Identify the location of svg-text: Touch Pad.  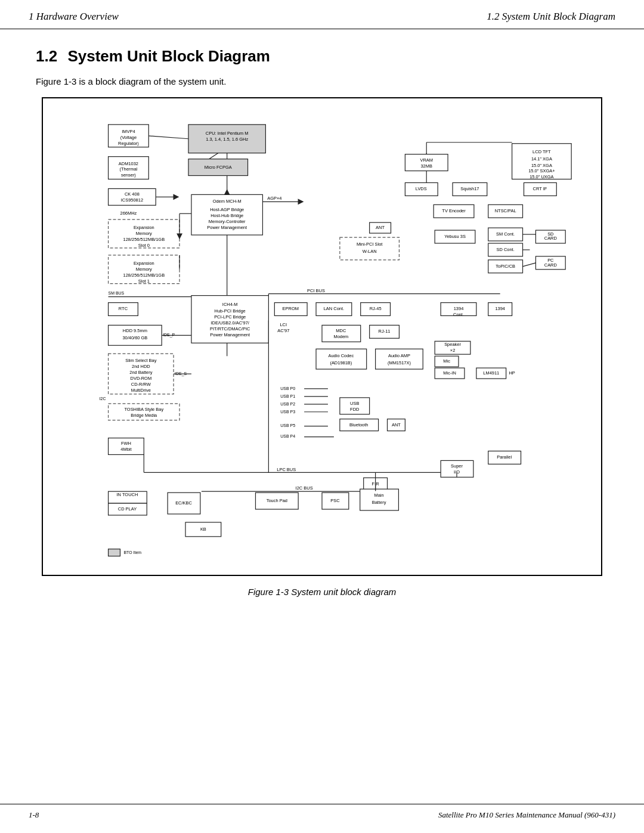
(277, 501).